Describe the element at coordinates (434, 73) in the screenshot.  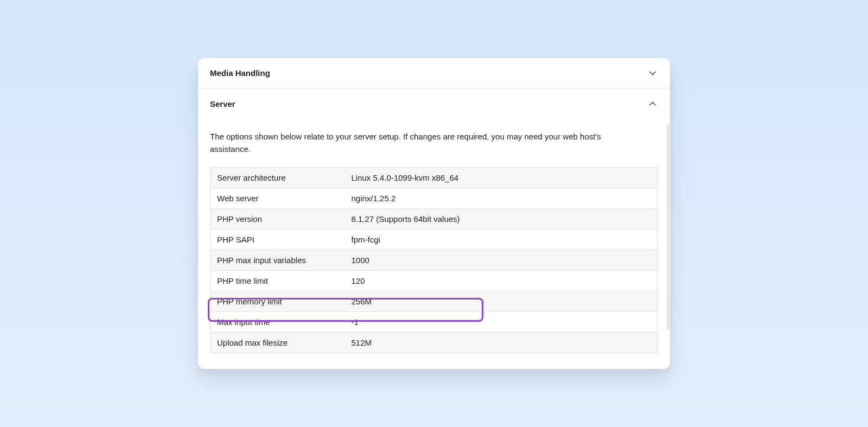
I see `section-header-media-handling: Media Handling` at that location.